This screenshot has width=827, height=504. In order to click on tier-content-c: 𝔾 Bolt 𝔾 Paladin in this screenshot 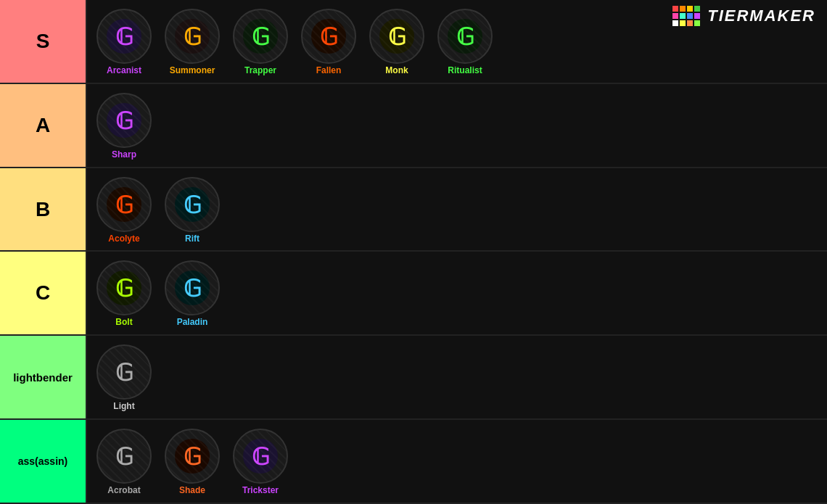, I will do `click(457, 293)`.